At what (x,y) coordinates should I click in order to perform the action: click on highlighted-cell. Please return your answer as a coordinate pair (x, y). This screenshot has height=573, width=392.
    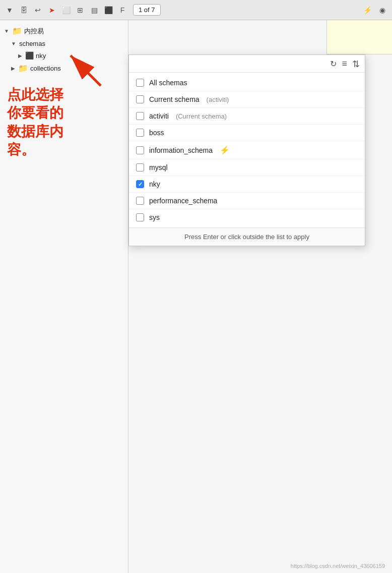
    Looking at the image, I should click on (359, 37).